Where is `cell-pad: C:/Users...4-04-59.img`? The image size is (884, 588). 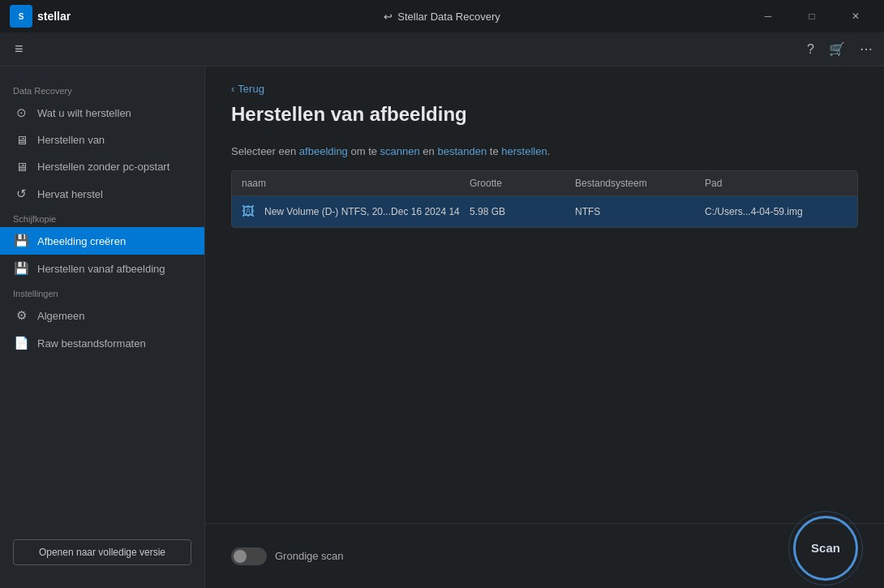
cell-pad: C:/Users...4-04-59.img is located at coordinates (776, 212).